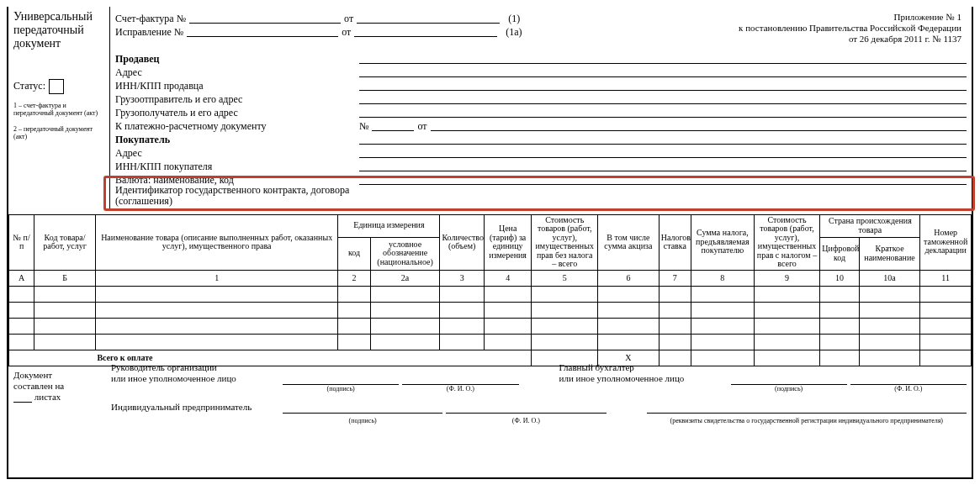 This screenshot has height=490, width=980. Describe the element at coordinates (237, 126) in the screenshot. I see `fld-payment-doc: К платежно-расчетному документу` at that location.